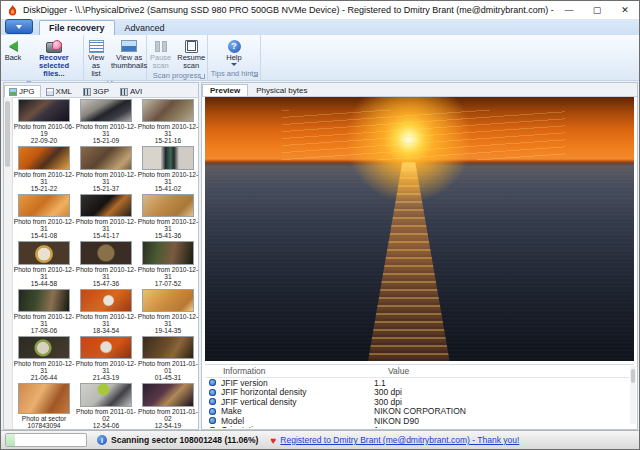 The height and width of the screenshot is (450, 640). I want to click on thumbnail-item: Photo at sector107843094, so click(44, 404).